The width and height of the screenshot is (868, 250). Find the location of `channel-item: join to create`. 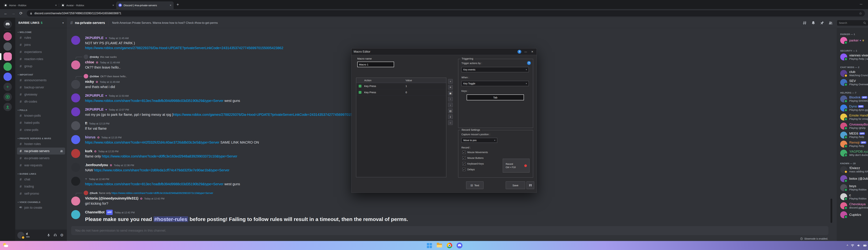

channel-item: join to create is located at coordinates (41, 208).